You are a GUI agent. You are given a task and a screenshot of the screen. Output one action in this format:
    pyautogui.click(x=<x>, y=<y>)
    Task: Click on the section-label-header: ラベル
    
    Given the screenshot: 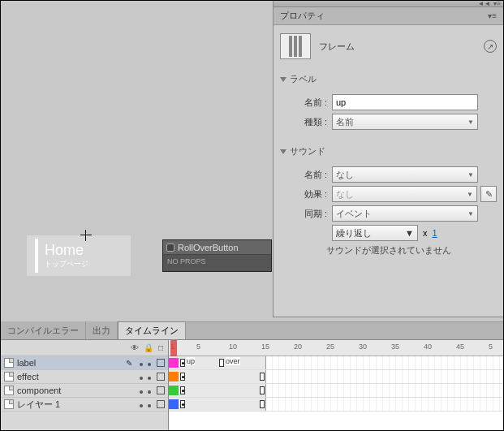 What is the action you would take?
    pyautogui.click(x=388, y=80)
    